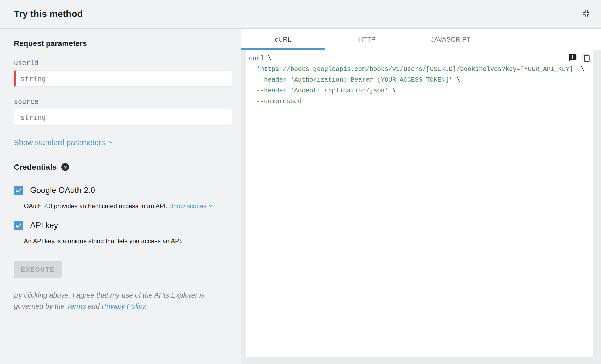  I want to click on userid-input, so click(123, 78).